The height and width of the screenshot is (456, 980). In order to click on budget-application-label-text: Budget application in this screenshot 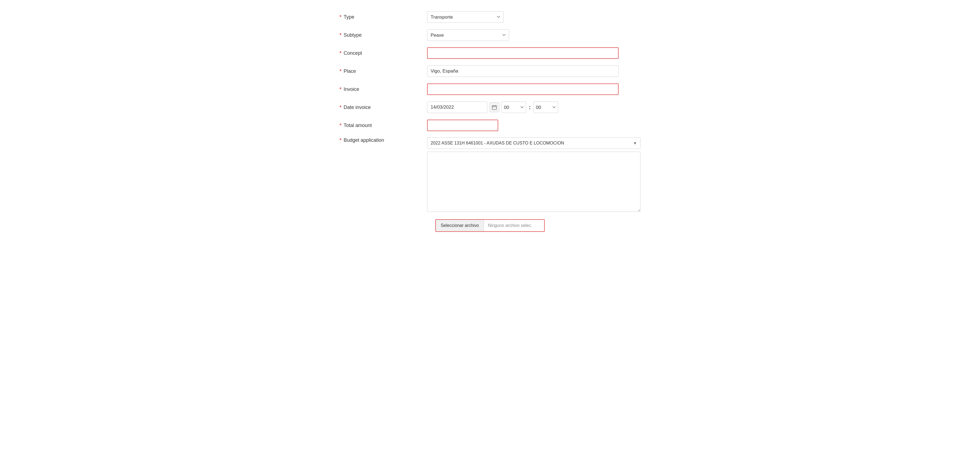, I will do `click(364, 140)`.